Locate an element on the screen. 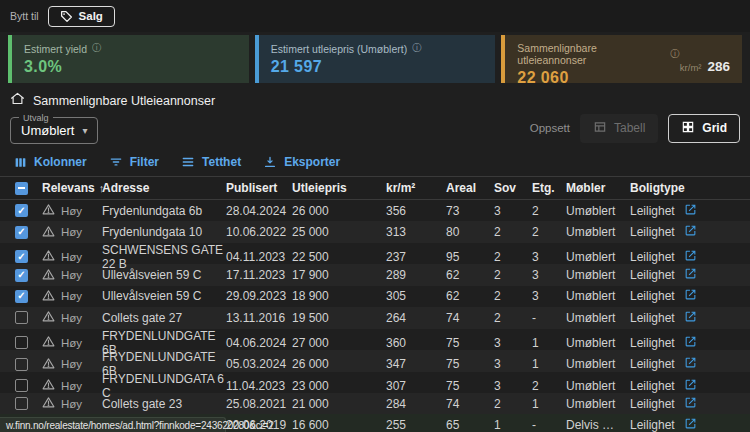  areal-cell: 74 is located at coordinates (470, 318).